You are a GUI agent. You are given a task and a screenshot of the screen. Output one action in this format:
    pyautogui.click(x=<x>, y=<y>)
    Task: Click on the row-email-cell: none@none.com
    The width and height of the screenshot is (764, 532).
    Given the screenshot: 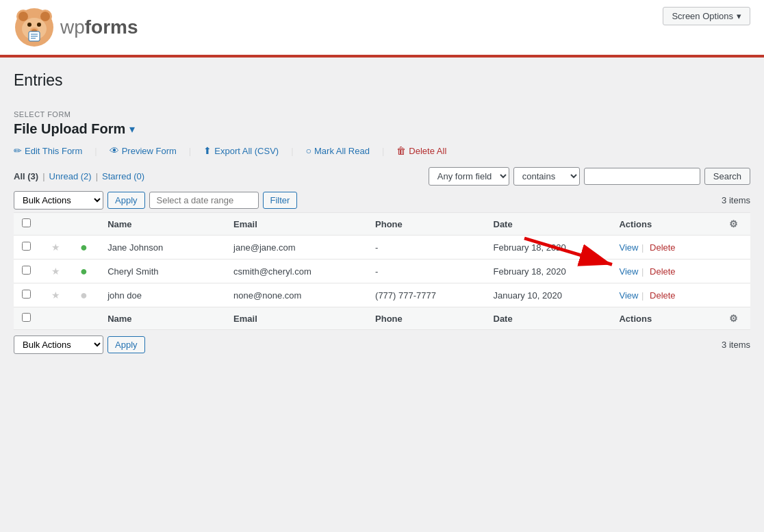 What is the action you would take?
    pyautogui.click(x=296, y=296)
    